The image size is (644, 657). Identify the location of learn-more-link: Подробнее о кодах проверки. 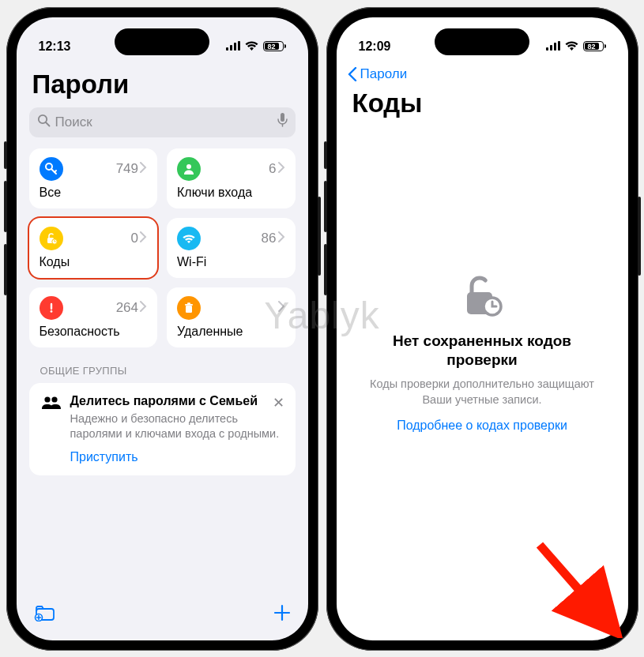
(482, 426).